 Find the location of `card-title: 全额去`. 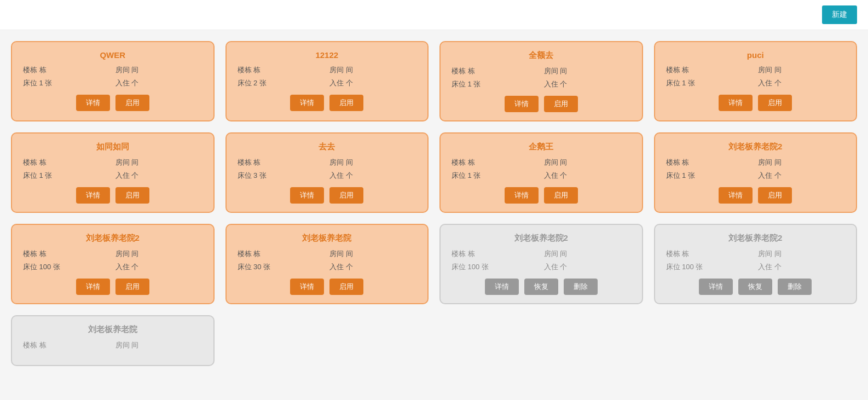

card-title: 全额去 is located at coordinates (541, 56).